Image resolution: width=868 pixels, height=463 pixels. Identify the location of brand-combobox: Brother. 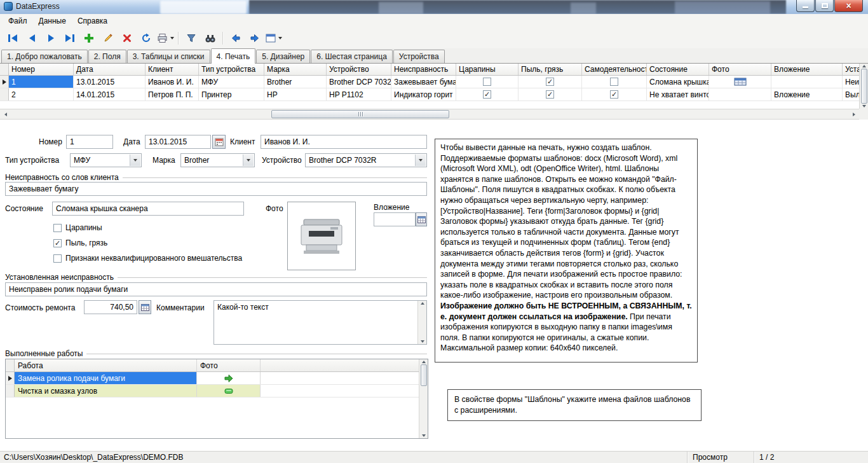
(217, 160).